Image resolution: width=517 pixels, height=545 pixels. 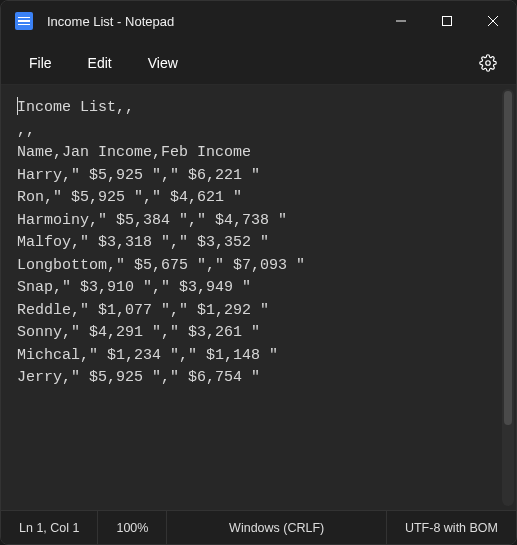 What do you see at coordinates (50, 528) in the screenshot?
I see `status-position: Ln 1, Col 1` at bounding box center [50, 528].